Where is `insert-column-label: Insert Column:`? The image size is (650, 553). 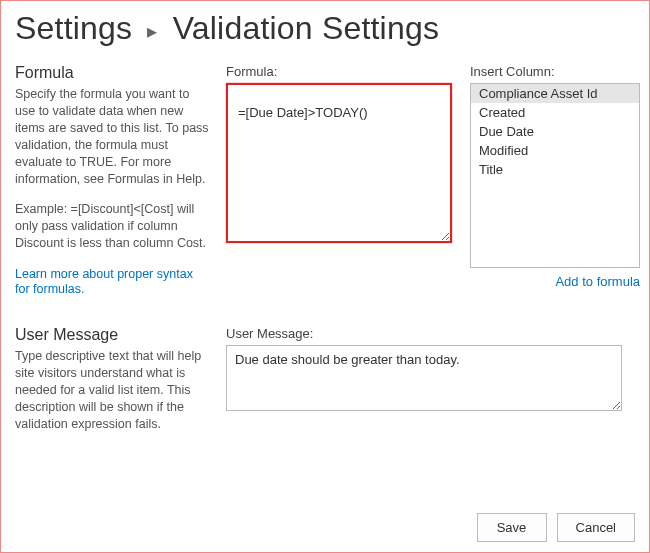 insert-column-label: Insert Column: is located at coordinates (552, 72).